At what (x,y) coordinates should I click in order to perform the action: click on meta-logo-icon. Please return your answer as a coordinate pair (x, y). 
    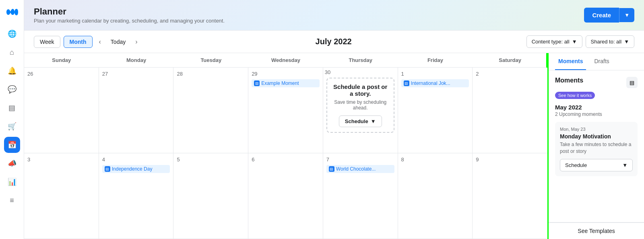
    Looking at the image, I should click on (12, 12).